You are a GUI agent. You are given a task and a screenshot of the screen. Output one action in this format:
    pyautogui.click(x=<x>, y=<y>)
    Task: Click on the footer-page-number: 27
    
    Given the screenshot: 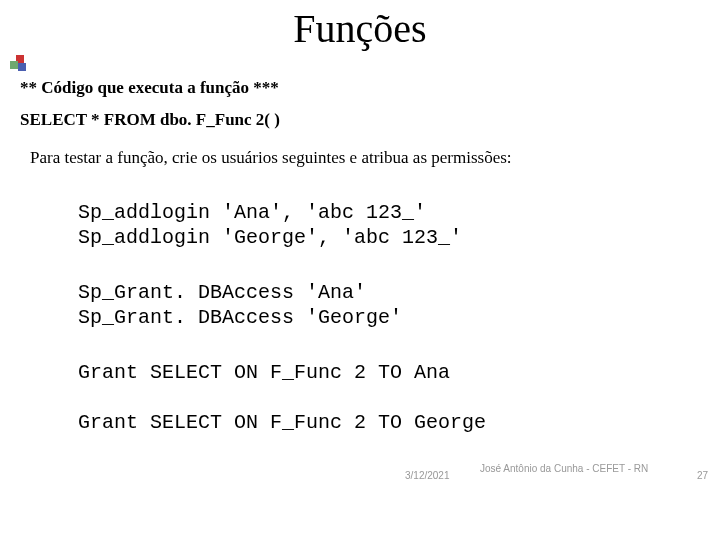 What is the action you would take?
    pyautogui.click(x=702, y=476)
    